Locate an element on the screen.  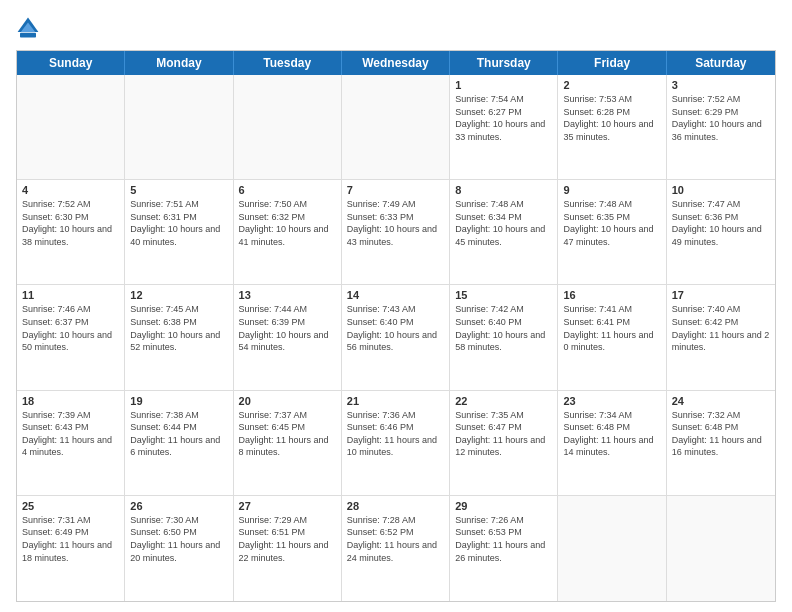
day-number: 21 is located at coordinates (396, 401).